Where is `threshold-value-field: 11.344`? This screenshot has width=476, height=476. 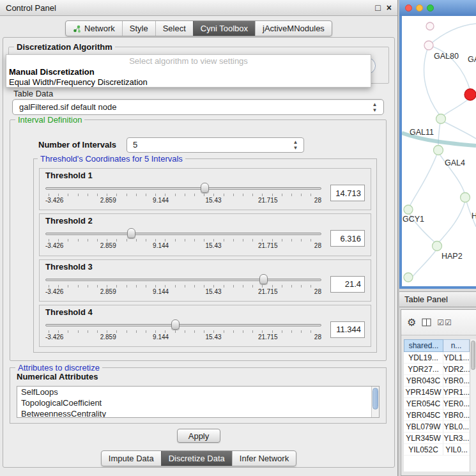 threshold-value-field: 11.344 is located at coordinates (348, 330).